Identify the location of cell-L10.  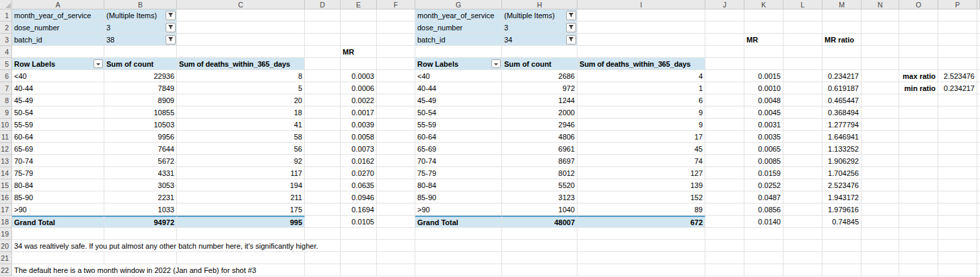
(803, 125).